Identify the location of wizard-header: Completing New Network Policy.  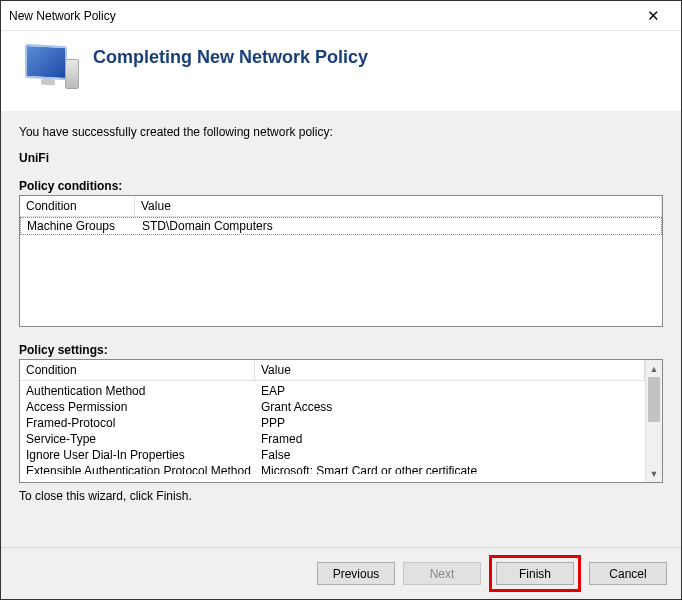
(341, 71).